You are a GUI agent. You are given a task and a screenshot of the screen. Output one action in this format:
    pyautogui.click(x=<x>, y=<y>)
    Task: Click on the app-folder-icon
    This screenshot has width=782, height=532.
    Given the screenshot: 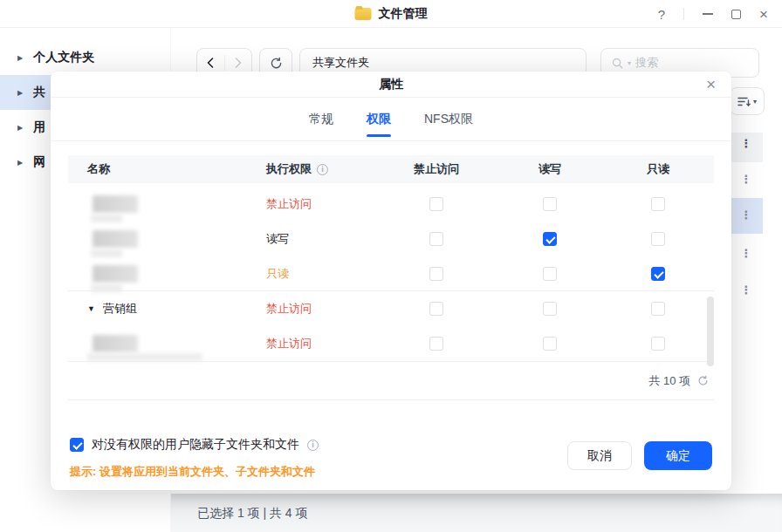 What is the action you would take?
    pyautogui.click(x=363, y=14)
    